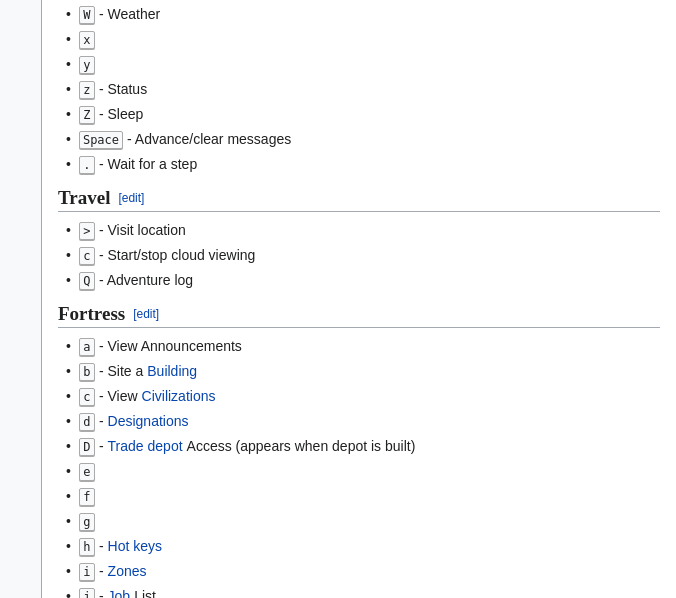 The image size is (676, 598). What do you see at coordinates (359, 280) in the screenshot?
I see `list-item: Q - Adventure log` at bounding box center [359, 280].